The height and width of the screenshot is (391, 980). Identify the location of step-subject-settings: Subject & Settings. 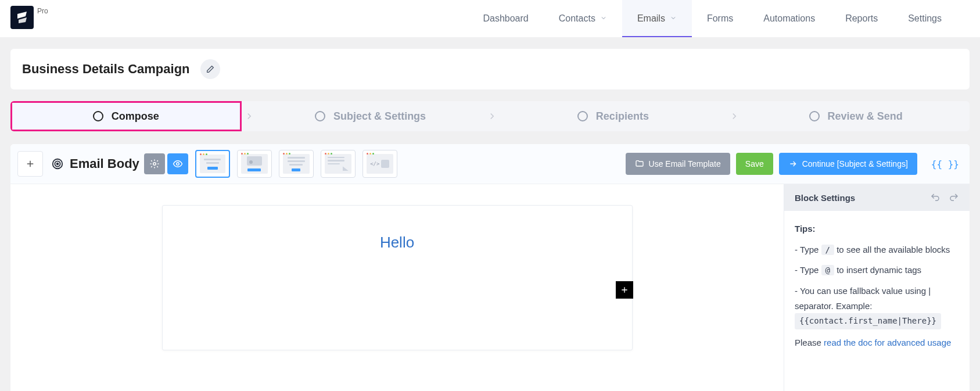
(371, 116).